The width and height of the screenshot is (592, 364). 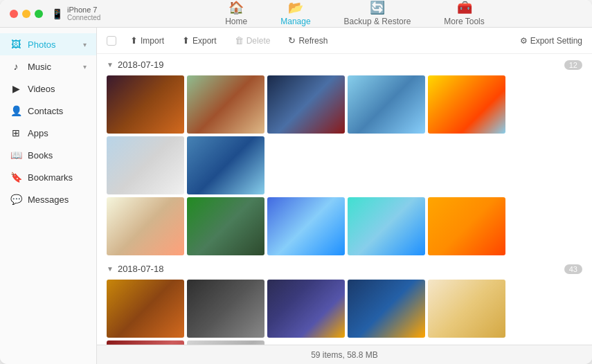 I want to click on backup-icon: 🔄, so click(x=377, y=8).